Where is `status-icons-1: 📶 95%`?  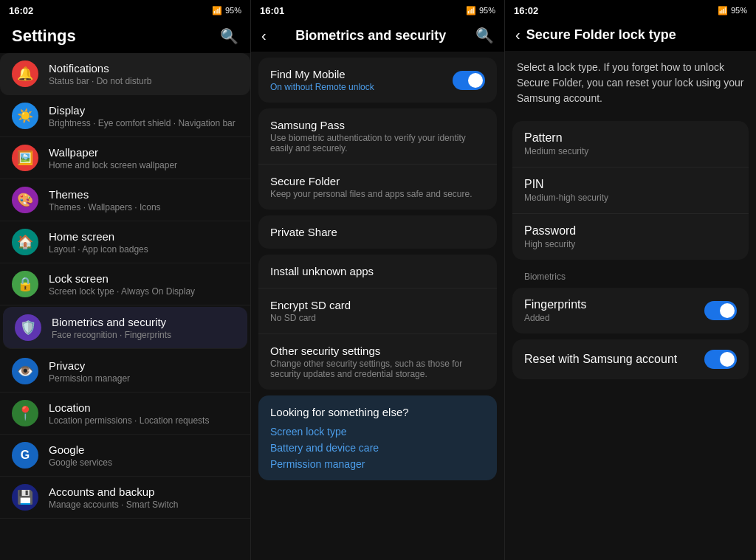 status-icons-1: 📶 95% is located at coordinates (227, 10).